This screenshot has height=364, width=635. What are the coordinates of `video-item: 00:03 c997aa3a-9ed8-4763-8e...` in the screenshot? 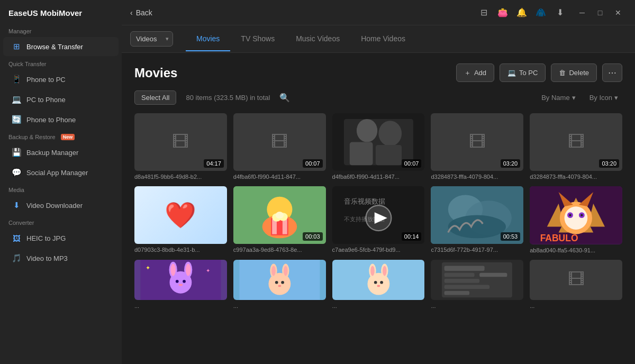 It's located at (279, 220).